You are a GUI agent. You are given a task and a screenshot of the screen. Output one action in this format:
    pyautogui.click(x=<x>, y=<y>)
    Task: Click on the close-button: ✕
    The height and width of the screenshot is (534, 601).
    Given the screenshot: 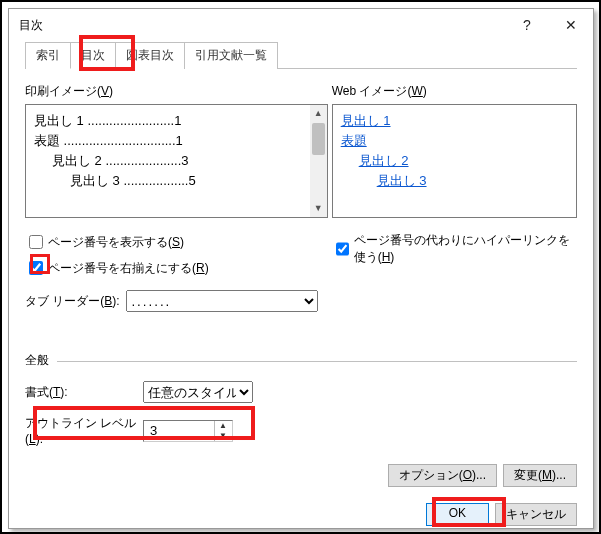 What is the action you would take?
    pyautogui.click(x=571, y=25)
    